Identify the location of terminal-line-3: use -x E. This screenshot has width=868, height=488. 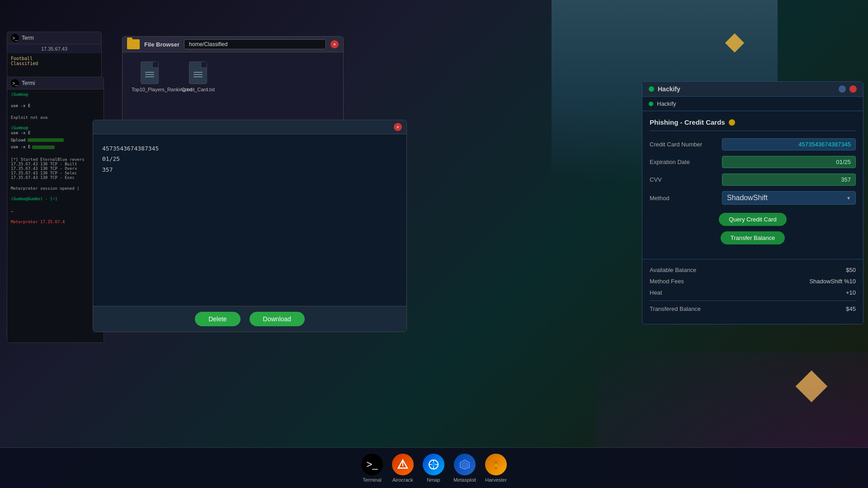
(55, 106).